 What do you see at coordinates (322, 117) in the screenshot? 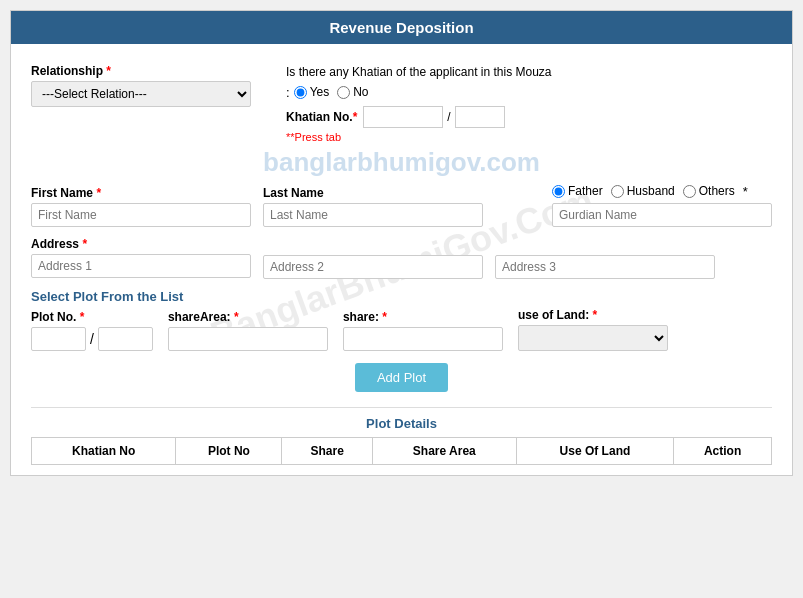
I see `khatian-no-label: Khatian No.*` at bounding box center [322, 117].